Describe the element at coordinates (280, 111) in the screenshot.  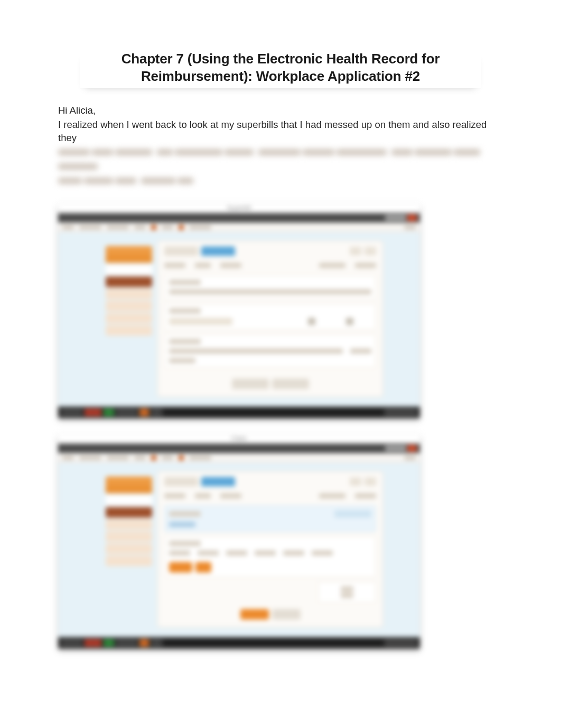
I see `greeting-line: Hi Alicia,` at that location.